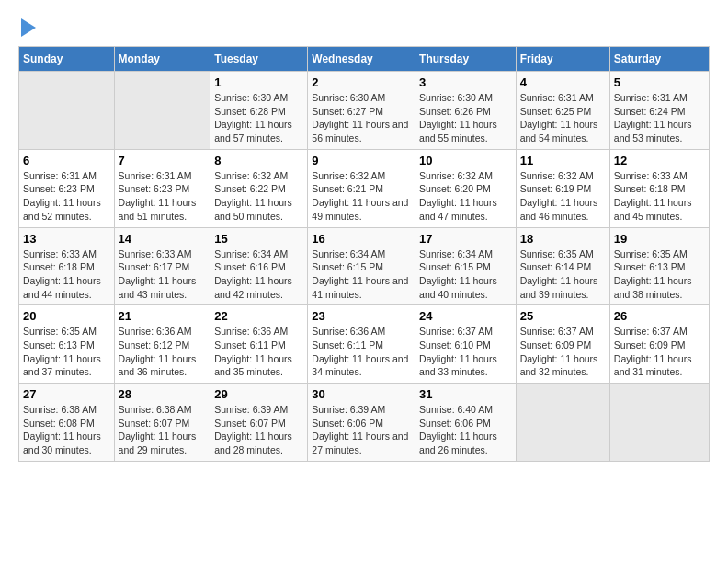  What do you see at coordinates (28, 28) in the screenshot?
I see `logo` at bounding box center [28, 28].